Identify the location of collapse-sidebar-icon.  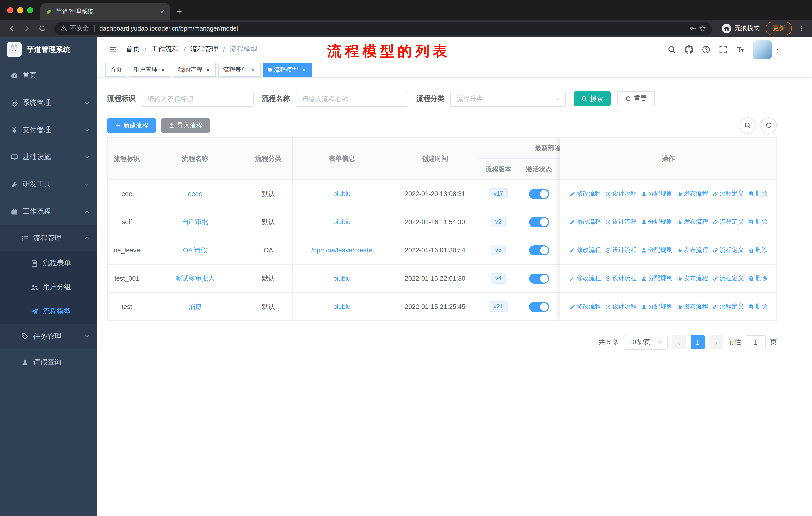
(113, 49).